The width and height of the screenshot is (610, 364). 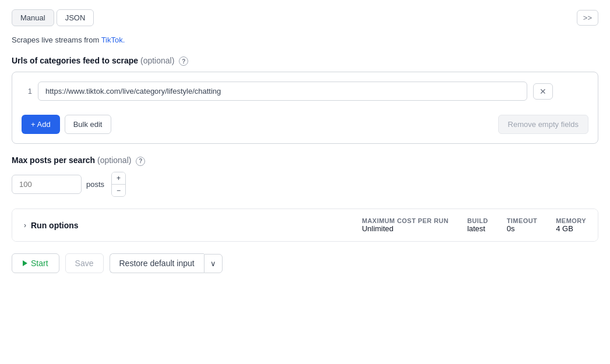 I want to click on restore-chevron-button: ∨, so click(x=213, y=263).